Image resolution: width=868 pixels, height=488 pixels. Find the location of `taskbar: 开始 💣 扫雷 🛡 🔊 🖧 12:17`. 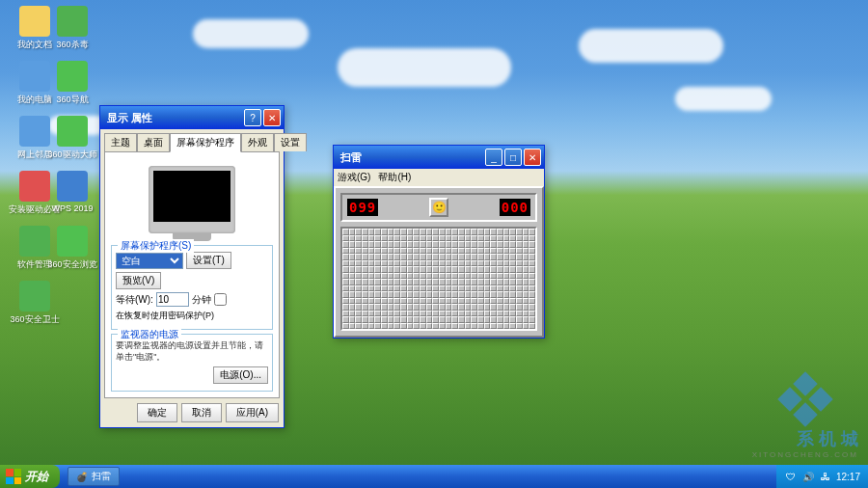

taskbar: 开始 💣 扫雷 🛡 🔊 🖧 12:17 is located at coordinates (434, 476).